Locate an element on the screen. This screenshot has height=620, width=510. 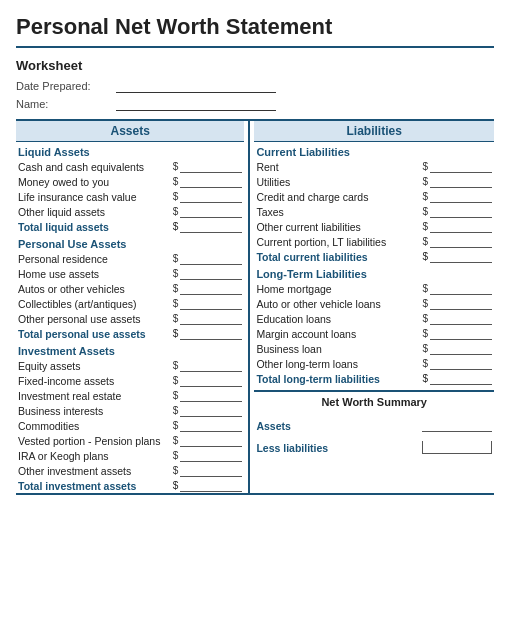
net-worth-summary: Net Worth Summary Assets Less liabilitie… is located at coordinates (374, 423).